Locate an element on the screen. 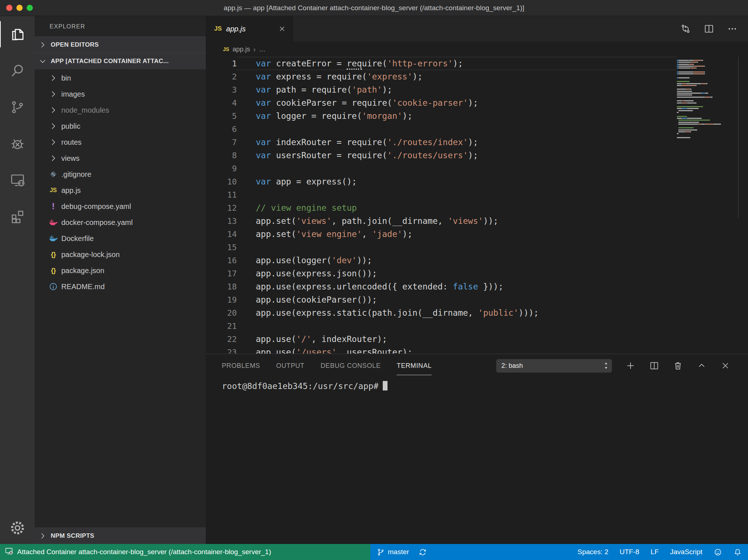  open-changes-icon is located at coordinates (686, 29).